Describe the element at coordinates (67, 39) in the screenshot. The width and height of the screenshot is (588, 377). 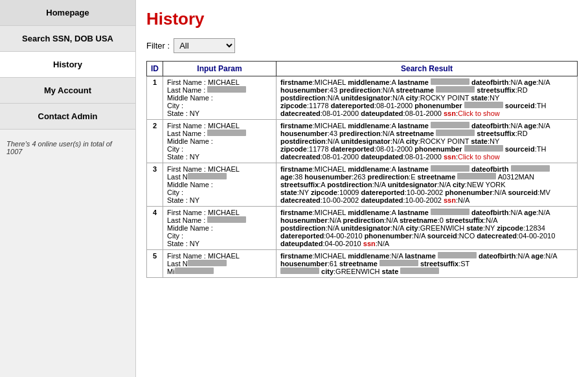
I see `sidebar-item-search: Search SSN, DOB USA` at that location.